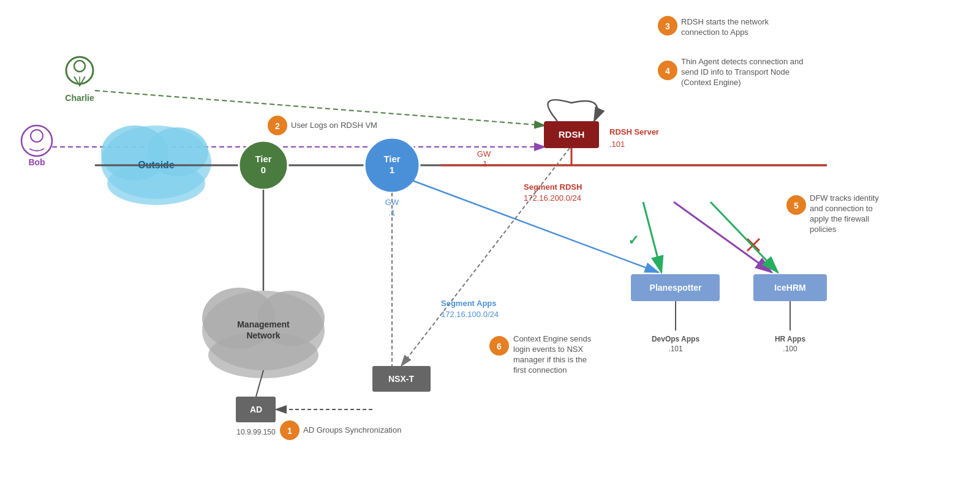  I want to click on rdsh-server-ip: .101, so click(617, 144).